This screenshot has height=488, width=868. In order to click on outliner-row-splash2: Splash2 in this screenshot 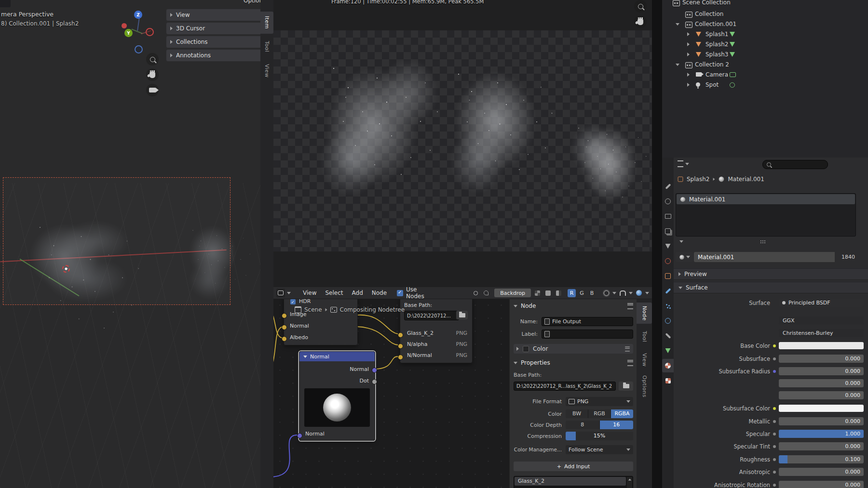, I will do `click(765, 44)`.